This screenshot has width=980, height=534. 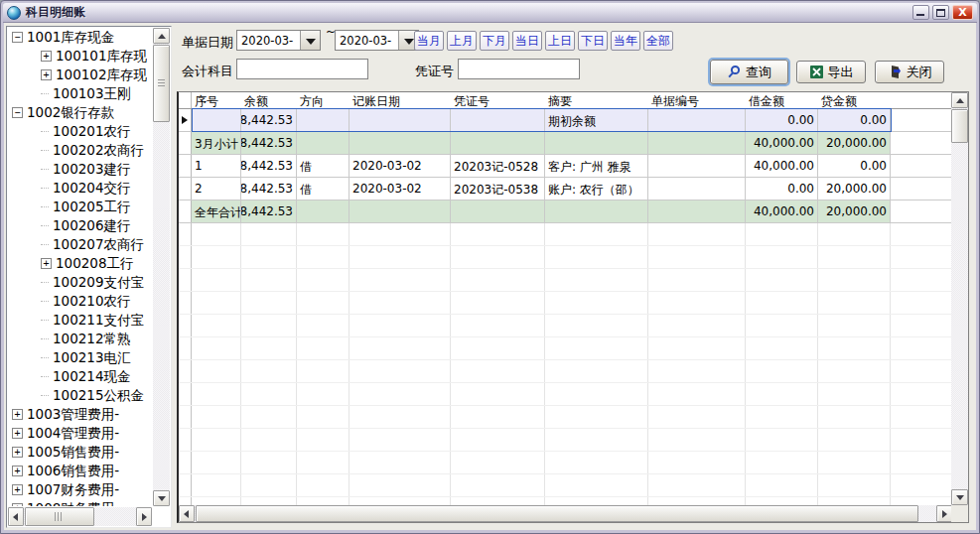 What do you see at coordinates (80, 131) in the screenshot?
I see `tree-item: 100201农行` at bounding box center [80, 131].